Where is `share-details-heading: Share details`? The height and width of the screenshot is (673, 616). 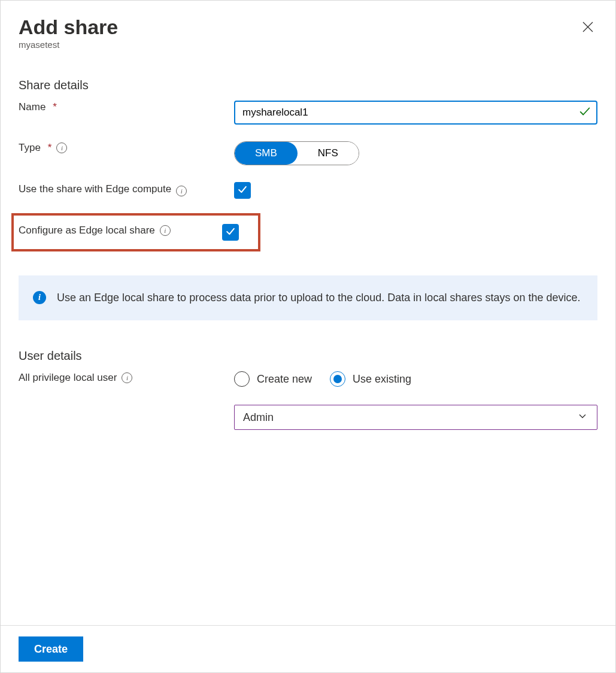 share-details-heading: Share details is located at coordinates (308, 85).